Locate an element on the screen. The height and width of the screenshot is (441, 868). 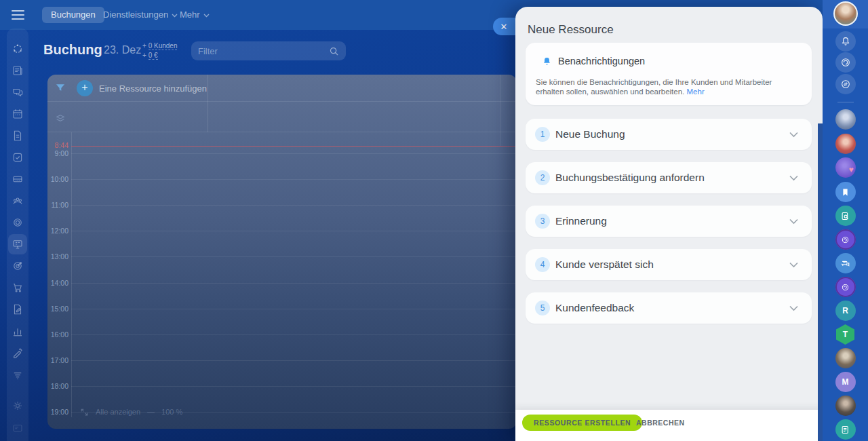
document-lines-icon is located at coordinates (845, 430).